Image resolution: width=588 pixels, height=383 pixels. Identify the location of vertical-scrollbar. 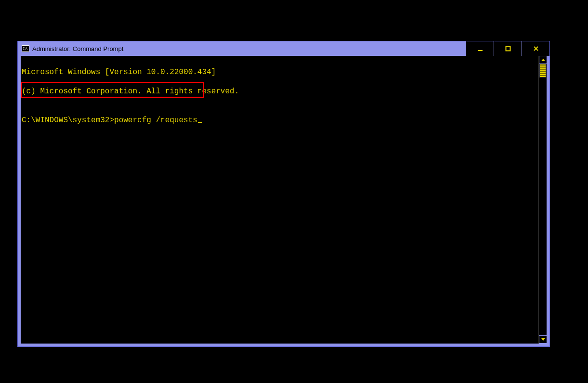
(542, 200).